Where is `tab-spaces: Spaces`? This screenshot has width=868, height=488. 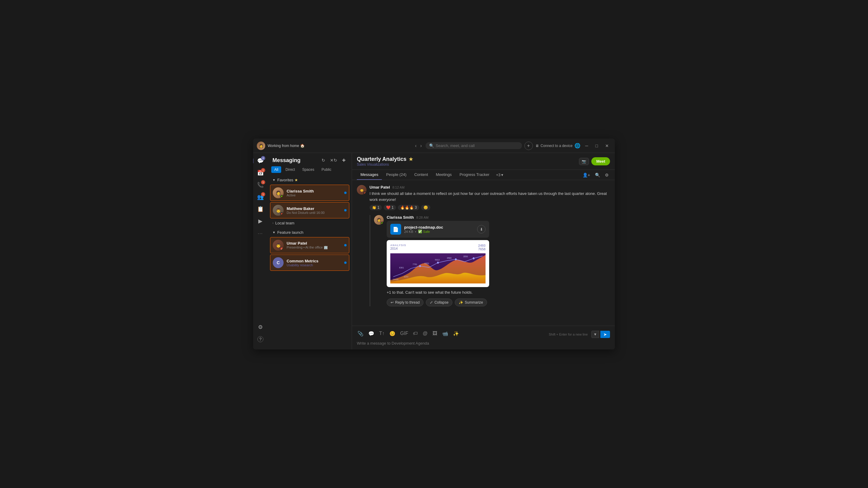 tab-spaces: Spaces is located at coordinates (308, 170).